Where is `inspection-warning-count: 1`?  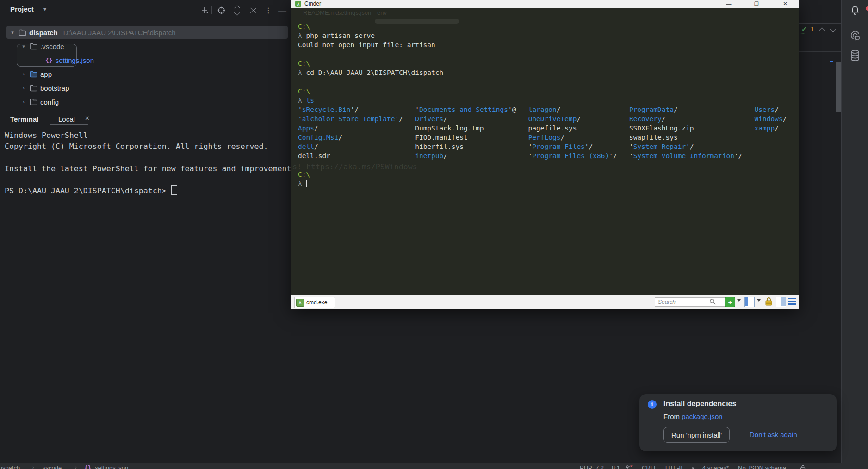
inspection-warning-count: 1 is located at coordinates (812, 29).